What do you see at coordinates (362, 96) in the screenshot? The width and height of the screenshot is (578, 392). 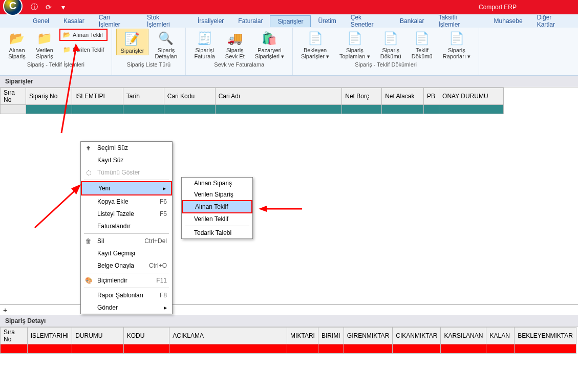 I see `col-net-borc: Net Borç` at bounding box center [362, 96].